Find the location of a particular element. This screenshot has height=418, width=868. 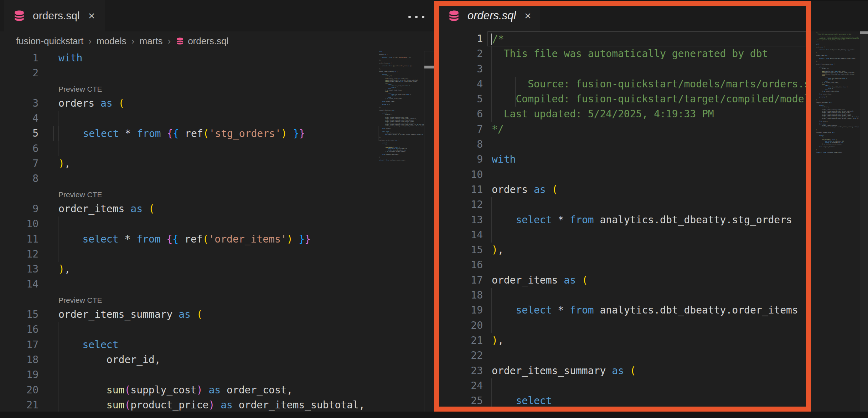

code-line: 15order_items_summary as ( is located at coordinates (217, 315).